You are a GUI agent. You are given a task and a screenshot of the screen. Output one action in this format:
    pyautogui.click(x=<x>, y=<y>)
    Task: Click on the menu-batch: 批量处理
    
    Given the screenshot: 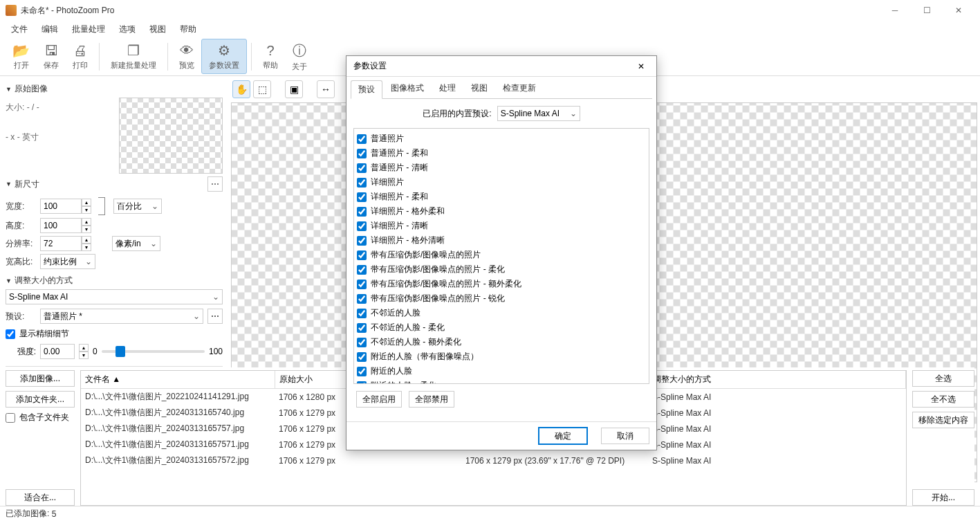 What is the action you would take?
    pyautogui.click(x=89, y=29)
    